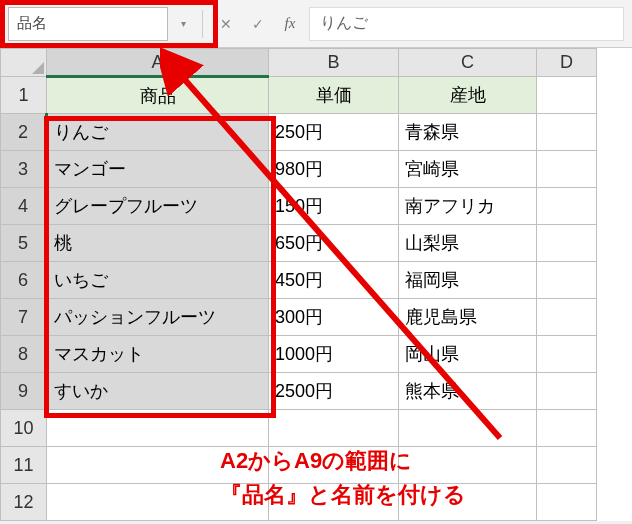  Describe the element at coordinates (158, 428) in the screenshot. I see `cell-A10` at that location.